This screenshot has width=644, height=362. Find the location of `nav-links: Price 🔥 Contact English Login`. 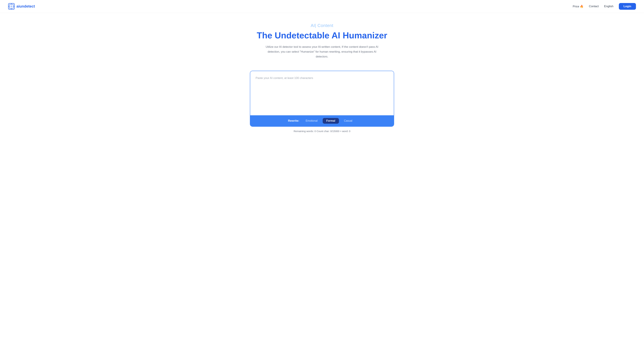

nav-links: Price 🔥 Contact English Login is located at coordinates (604, 6).